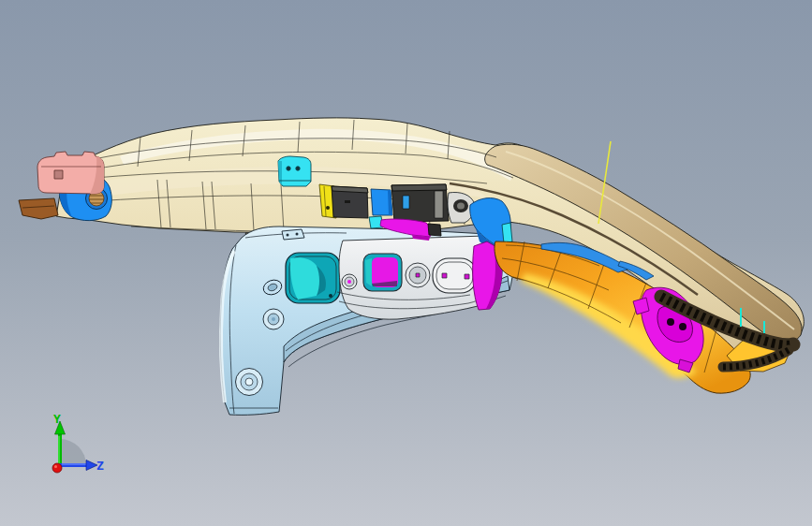 The image size is (812, 526). What do you see at coordinates (249, 382) in the screenshot?
I see `arch-grommet-lower-dot` at bounding box center [249, 382].